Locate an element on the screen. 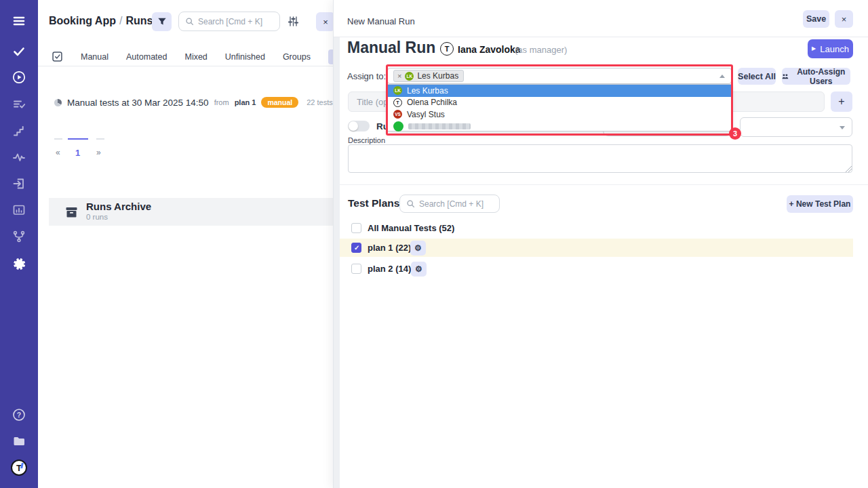 Image resolution: width=868 pixels, height=488 pixels. plan-checkbox-checked is located at coordinates (357, 248).